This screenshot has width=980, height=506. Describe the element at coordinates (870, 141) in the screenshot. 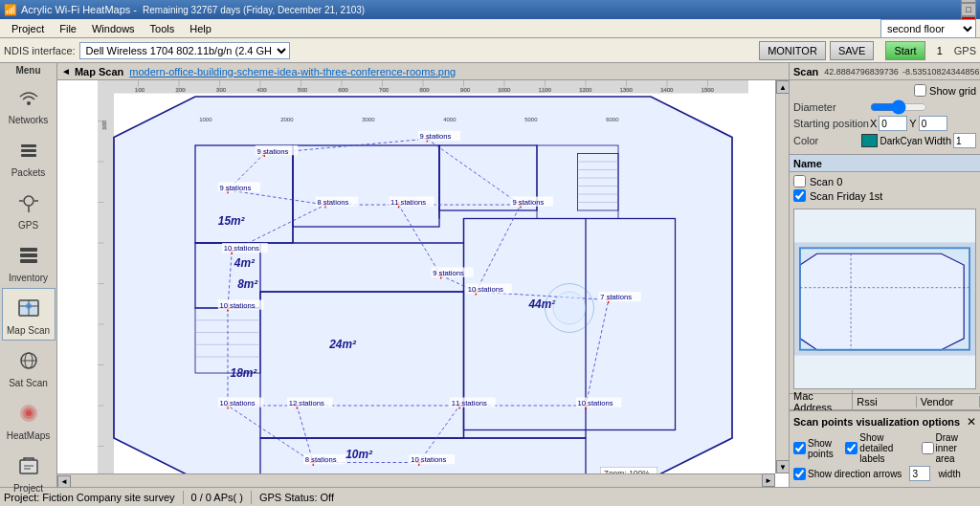

I see `color-swatch` at that location.